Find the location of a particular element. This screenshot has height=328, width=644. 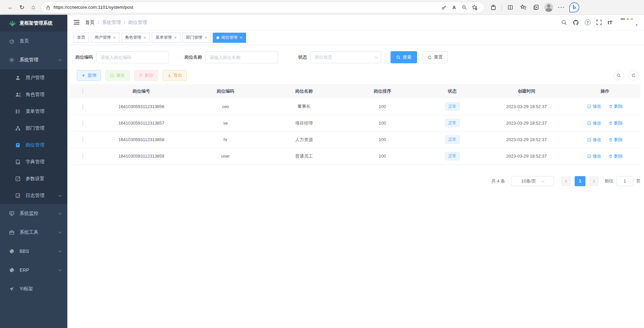

tab-department-management: 部门管理 × is located at coordinates (197, 38).